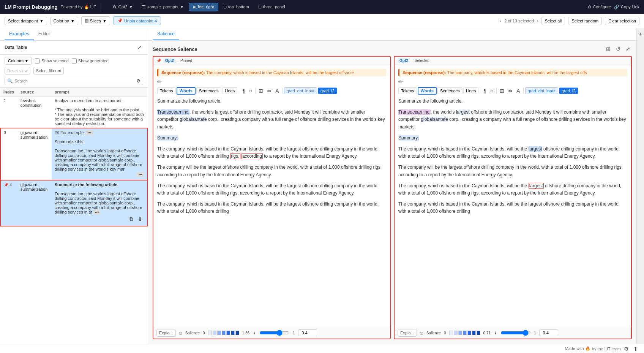 This screenshot has width=644, height=353. I want to click on grad-l2-left: grad_l2, so click(327, 91).